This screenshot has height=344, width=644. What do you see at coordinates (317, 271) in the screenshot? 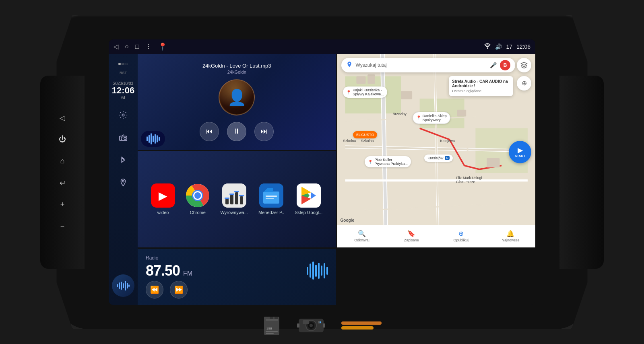
I see `radio-waveform` at bounding box center [317, 271].